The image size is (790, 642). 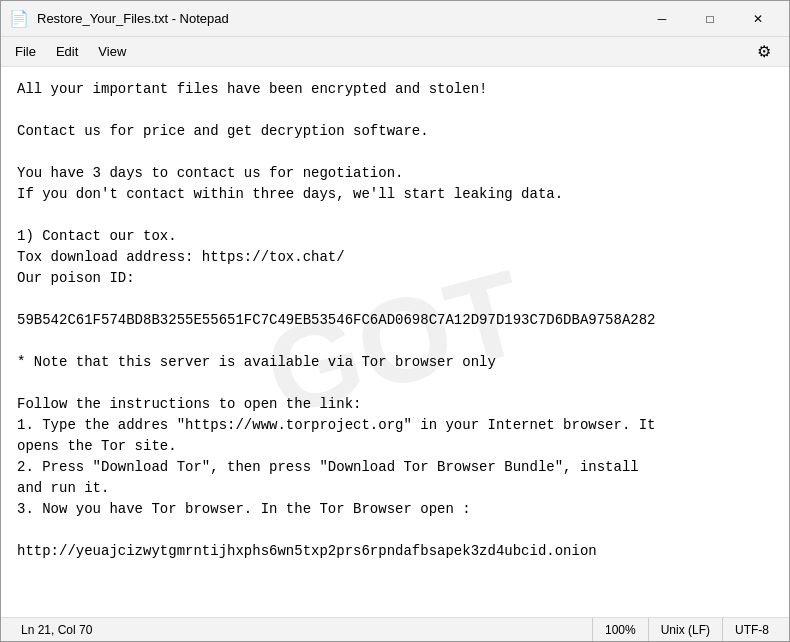 I want to click on status-bar: Ln 21, Col 70 100% Unix (LF) UTF-8, so click(x=395, y=629).